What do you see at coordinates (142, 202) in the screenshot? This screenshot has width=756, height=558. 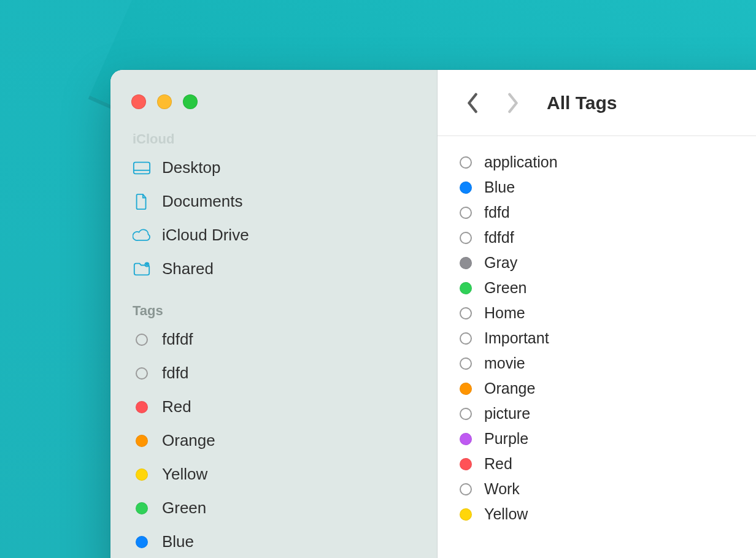 I see `document-icon` at bounding box center [142, 202].